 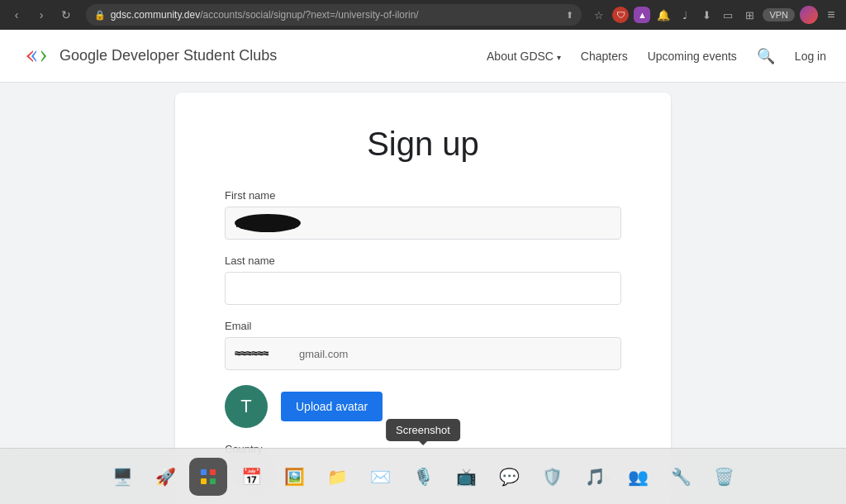 I want to click on email-label: Email, so click(x=423, y=326).